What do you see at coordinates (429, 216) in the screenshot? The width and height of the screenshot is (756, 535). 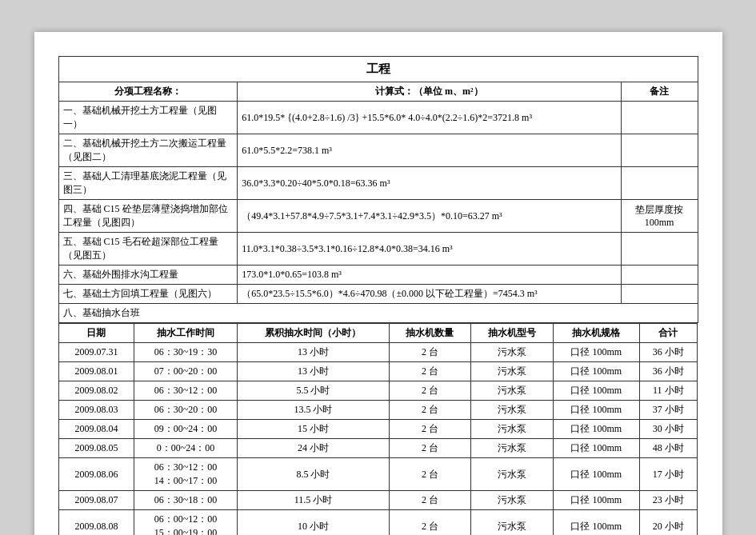 I see `row4-formula: （49.4*3.1+57.8*4.9÷7.5*3.1+7.4*3.1÷42.9*…` at bounding box center [429, 216].